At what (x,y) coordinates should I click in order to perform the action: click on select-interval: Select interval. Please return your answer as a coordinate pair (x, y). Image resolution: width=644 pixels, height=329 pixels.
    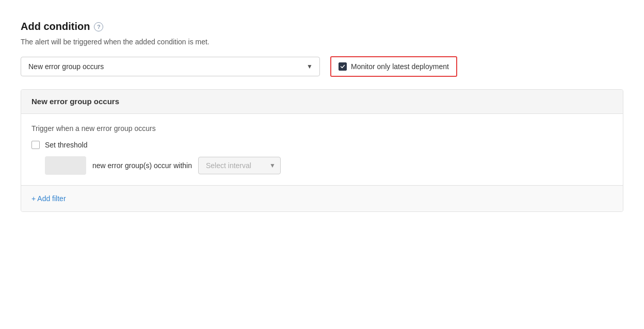
    Looking at the image, I should click on (239, 166).